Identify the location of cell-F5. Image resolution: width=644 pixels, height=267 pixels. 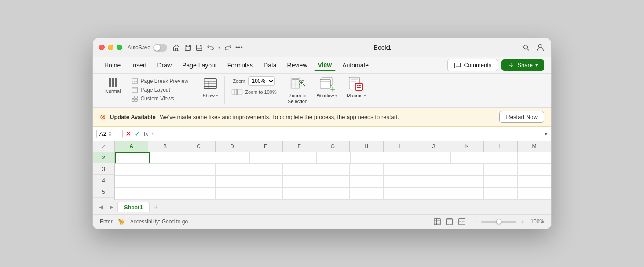
(300, 193).